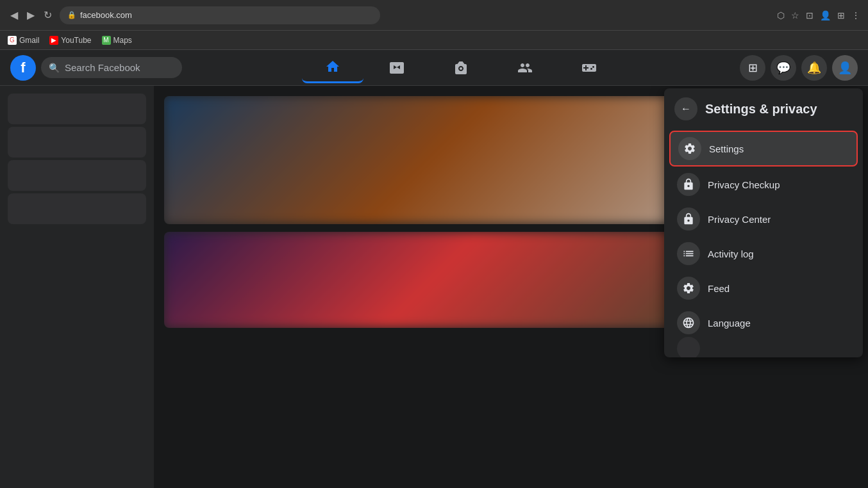 Image resolution: width=868 pixels, height=488 pixels. What do you see at coordinates (686, 109) in the screenshot?
I see `back-arrow-icon: ←` at bounding box center [686, 109].